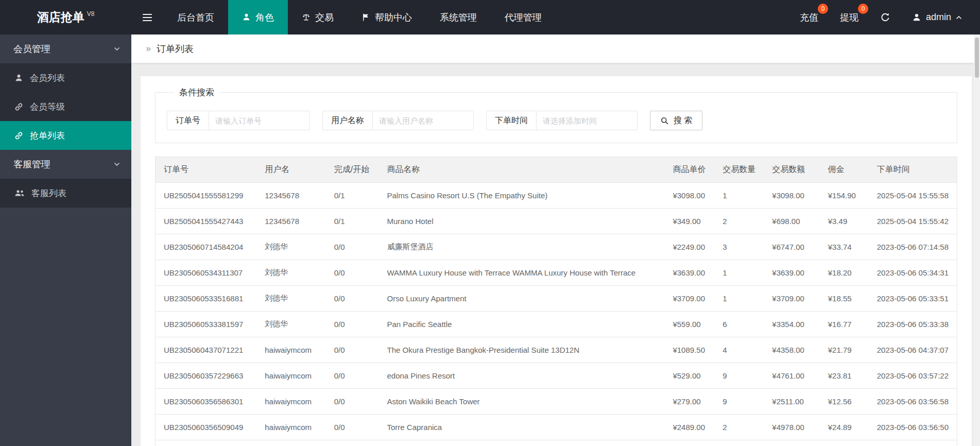  What do you see at coordinates (306, 18) in the screenshot?
I see `scales-icon` at bounding box center [306, 18].